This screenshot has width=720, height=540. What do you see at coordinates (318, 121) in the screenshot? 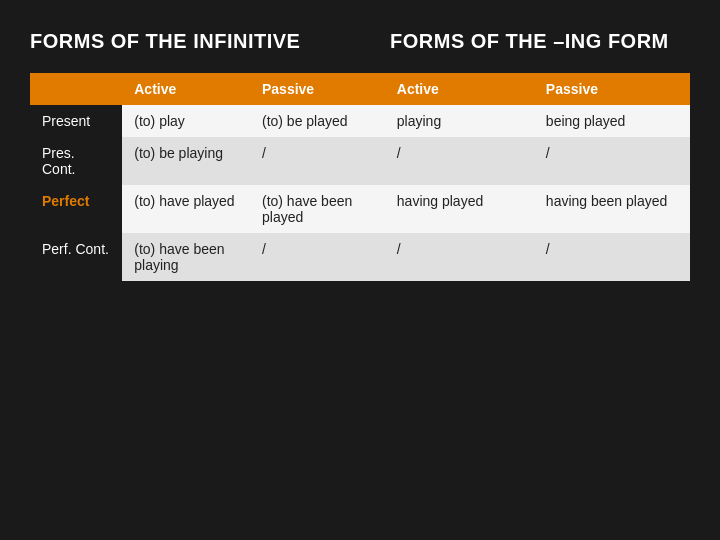
I see `cell-0-inf_passive: (to) be played` at bounding box center [318, 121].